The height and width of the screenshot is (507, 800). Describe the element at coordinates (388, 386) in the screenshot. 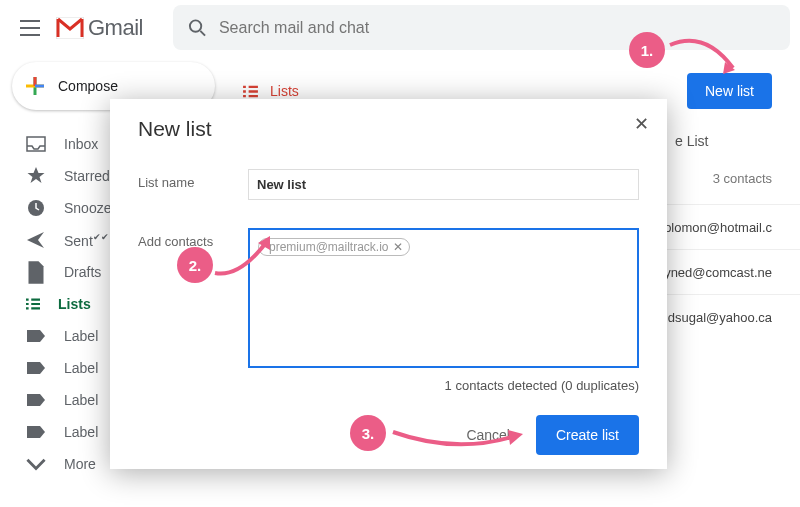

I see `detected-text: 1 contacts detected (0 duplicates)` at that location.